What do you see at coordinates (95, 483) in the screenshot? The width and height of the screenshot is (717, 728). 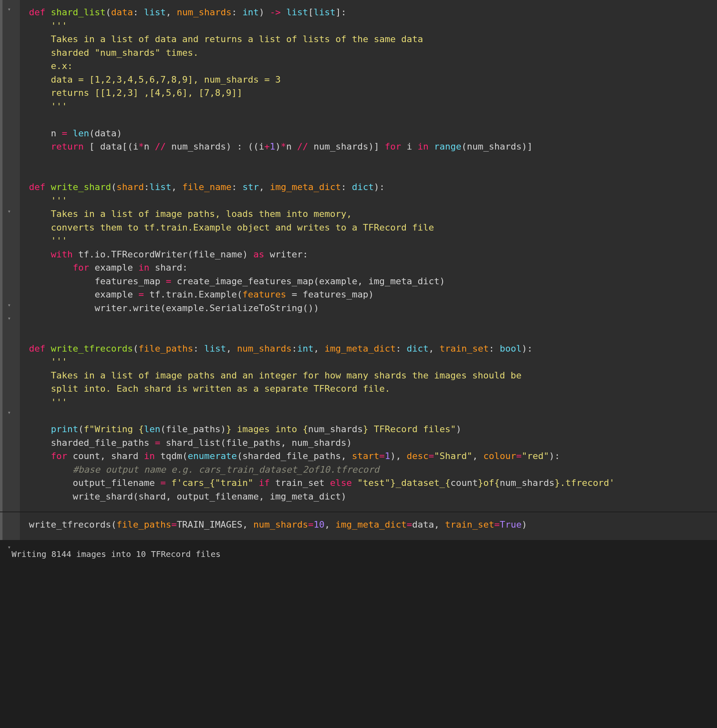 I see `code-text: output_filename` at bounding box center [95, 483].